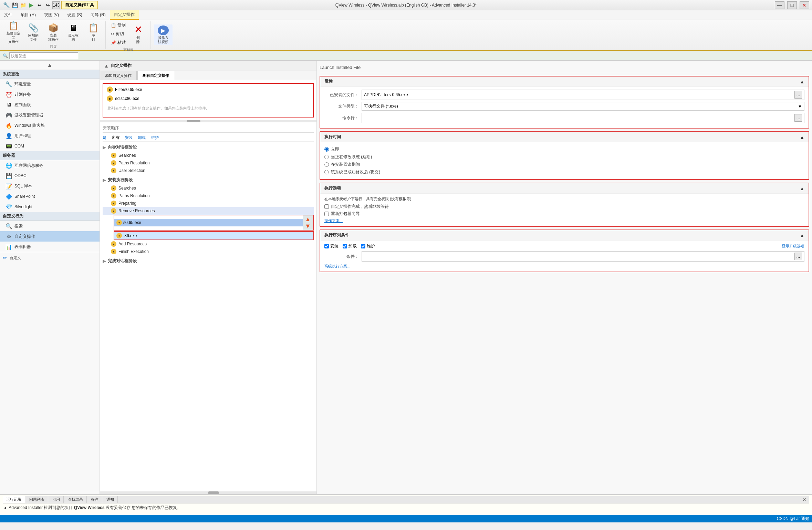 The width and height of the screenshot is (812, 530). I want to click on sidebar-item-custom-ops: ⚙ 自定义操作, so click(50, 236).